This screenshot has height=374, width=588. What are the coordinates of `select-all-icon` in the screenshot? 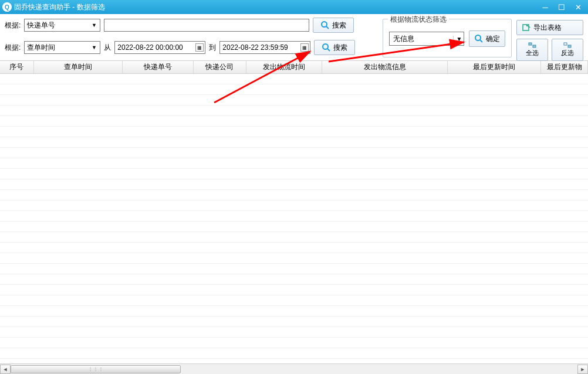 It's located at (532, 45).